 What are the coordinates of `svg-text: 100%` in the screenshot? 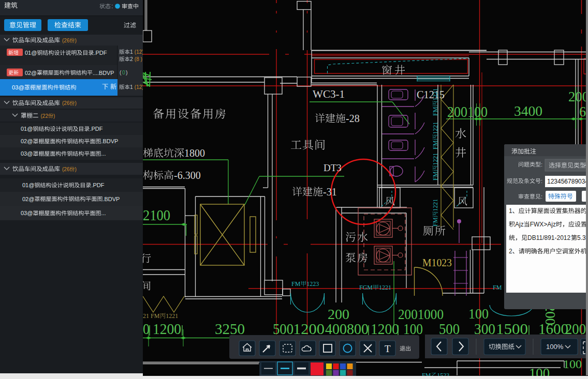 It's located at (555, 346).